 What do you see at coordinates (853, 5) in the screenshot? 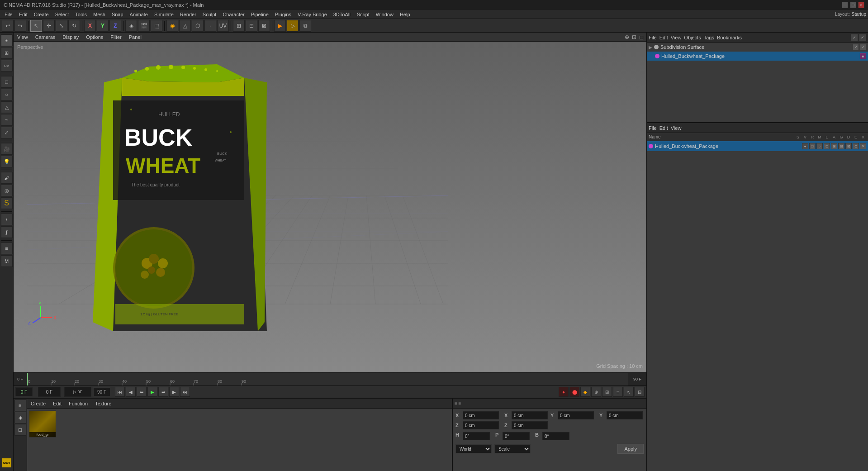
I see `maximize-button: □` at bounding box center [853, 5].